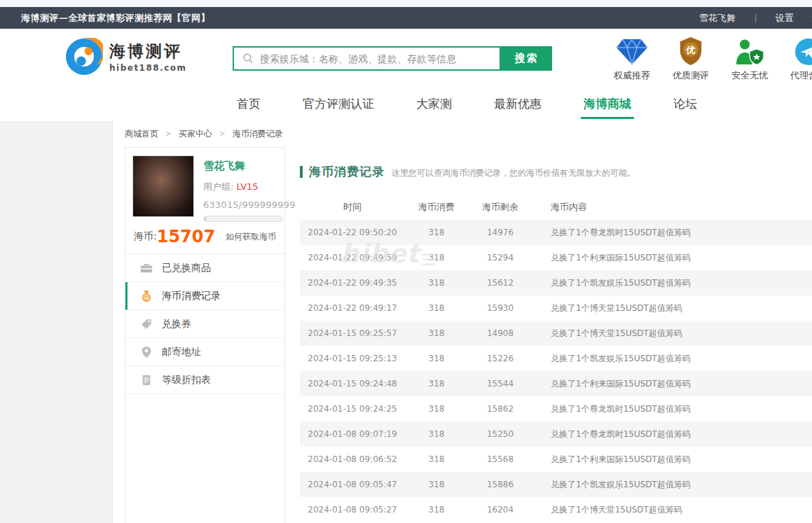  What do you see at coordinates (146, 324) in the screenshot?
I see `tag-icon` at bounding box center [146, 324].